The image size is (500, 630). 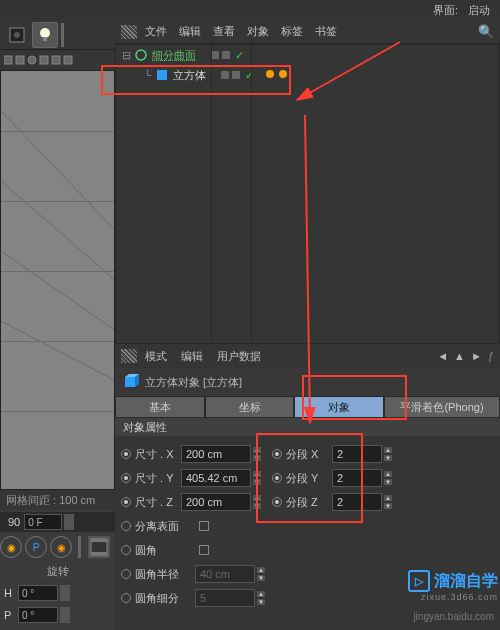 I want to click on h-input, so click(x=38, y=593).